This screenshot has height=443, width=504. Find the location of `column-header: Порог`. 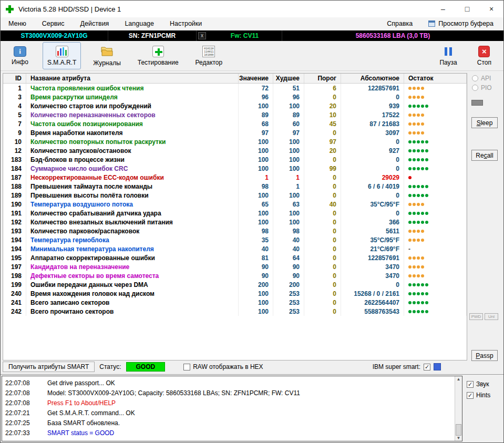

column-header: Порог is located at coordinates (323, 78).